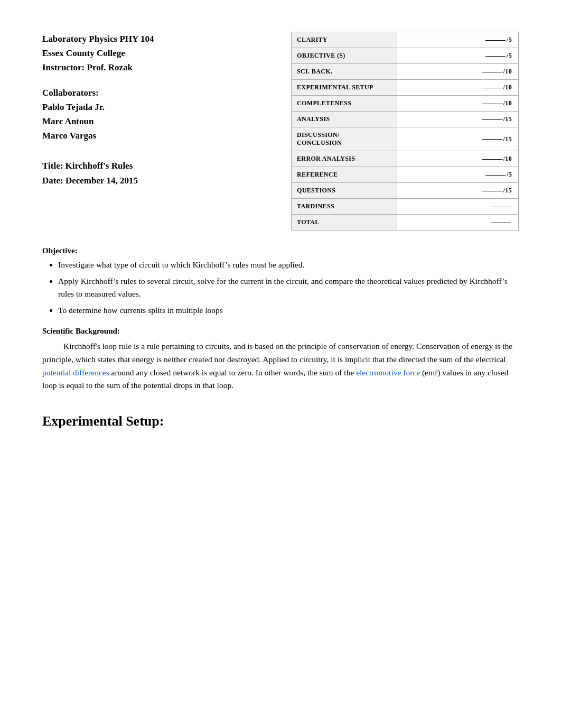  I want to click on grading-row: OBJECTIVE (S)/5, so click(405, 56).